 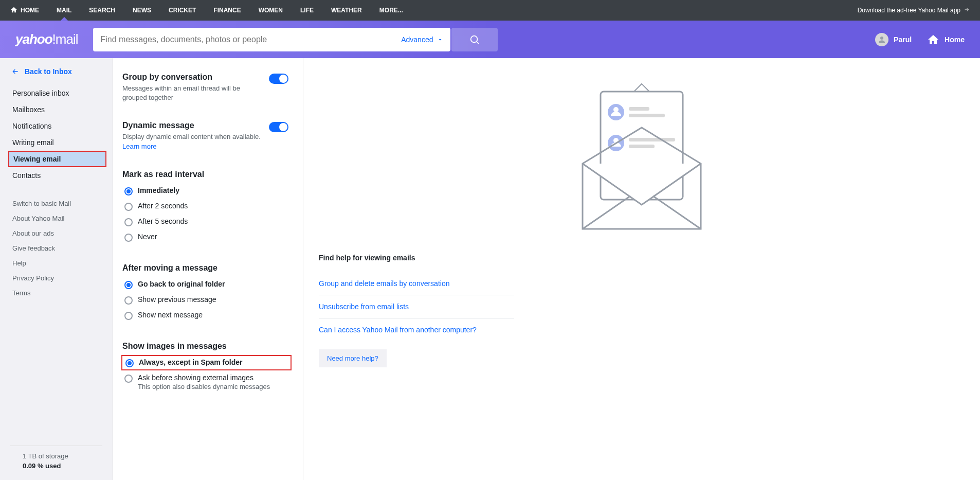 What do you see at coordinates (206, 222) in the screenshot?
I see `read-5s-option: After 5 seconds` at bounding box center [206, 222].